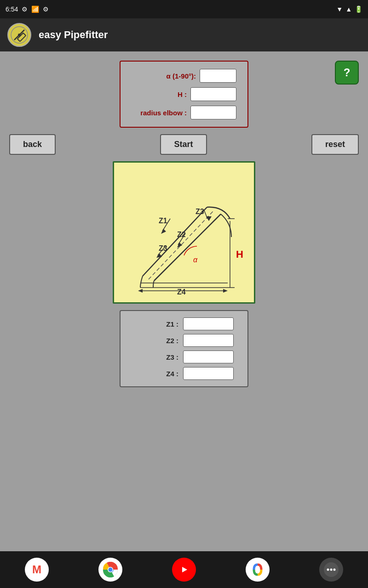 This screenshot has height=588, width=368. I want to click on svg-text: α, so click(196, 260).